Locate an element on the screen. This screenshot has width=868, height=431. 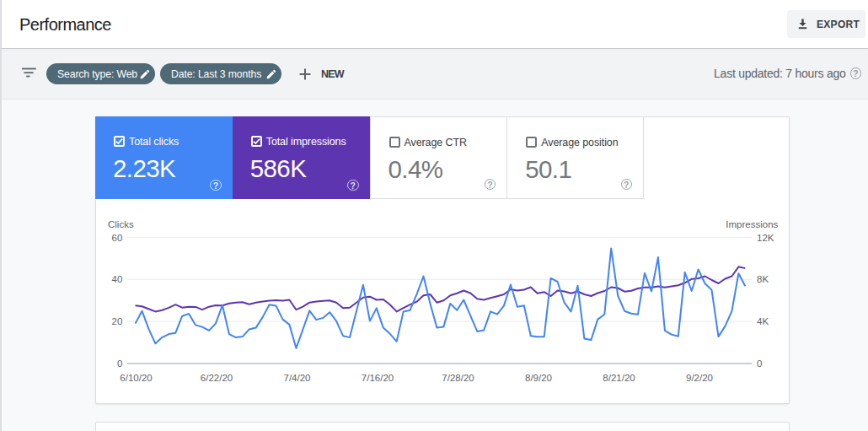
svg-text: 60 is located at coordinates (118, 238).